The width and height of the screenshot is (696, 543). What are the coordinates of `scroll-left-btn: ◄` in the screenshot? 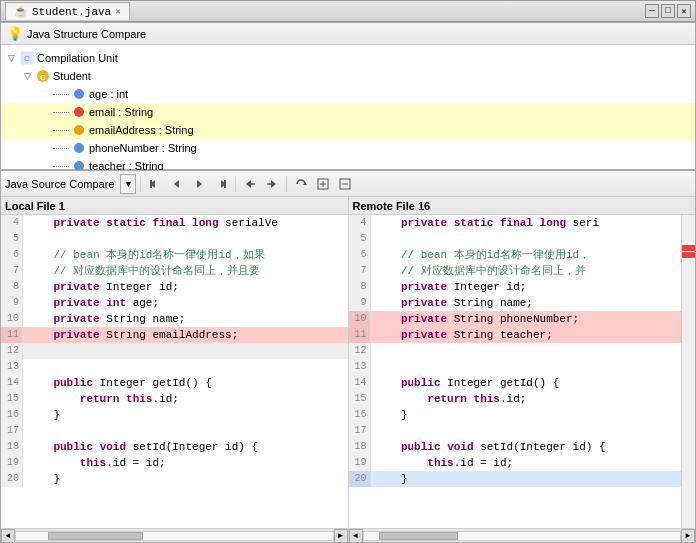 It's located at (8, 536).